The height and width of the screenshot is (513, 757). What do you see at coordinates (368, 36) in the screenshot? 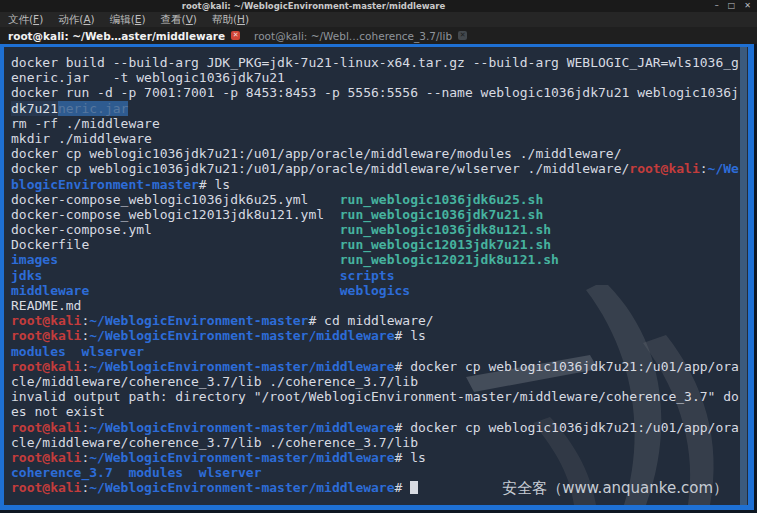
I see `tab-inactive: root@kali: ~/Webl…coherence_3.7/lib✕` at bounding box center [368, 36].